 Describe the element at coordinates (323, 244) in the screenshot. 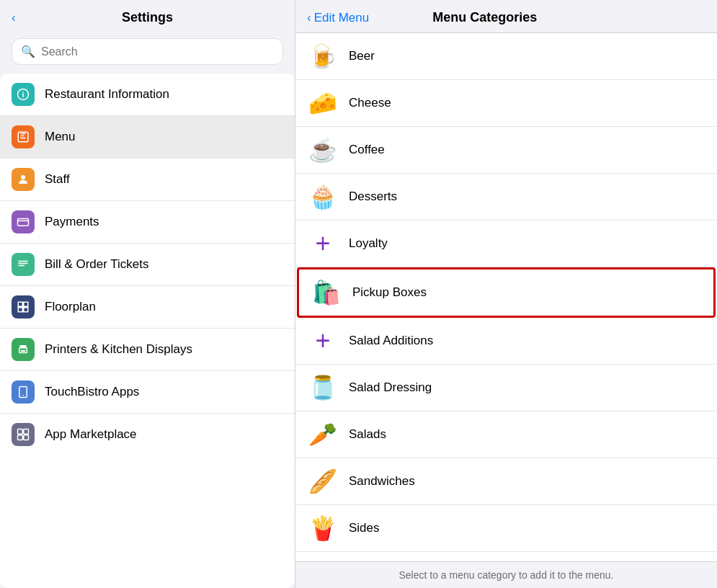

I see `plus-icon-loyalty: +` at that location.